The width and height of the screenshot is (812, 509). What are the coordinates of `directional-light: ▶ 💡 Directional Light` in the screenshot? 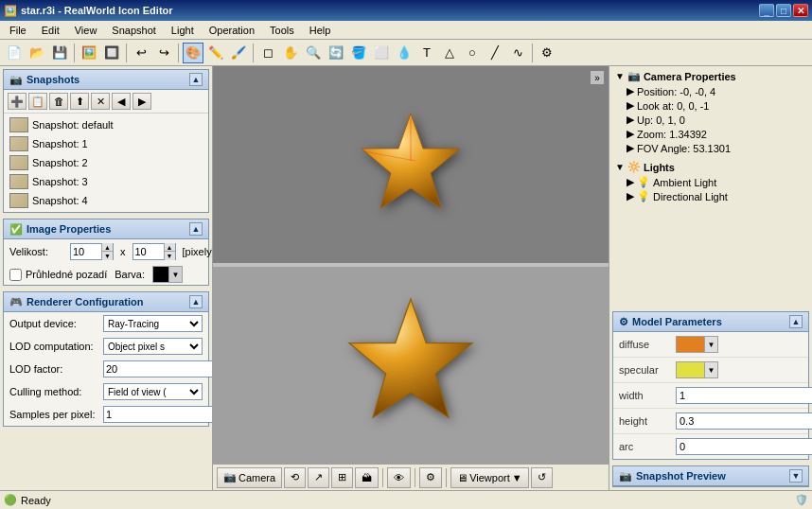 It's located at (711, 197).